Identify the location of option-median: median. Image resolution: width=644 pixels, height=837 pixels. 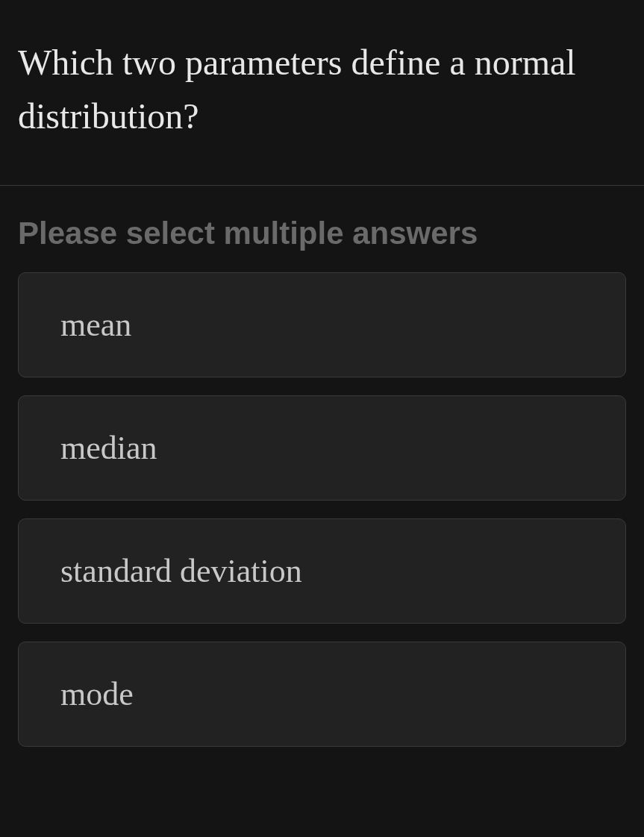
(322, 448).